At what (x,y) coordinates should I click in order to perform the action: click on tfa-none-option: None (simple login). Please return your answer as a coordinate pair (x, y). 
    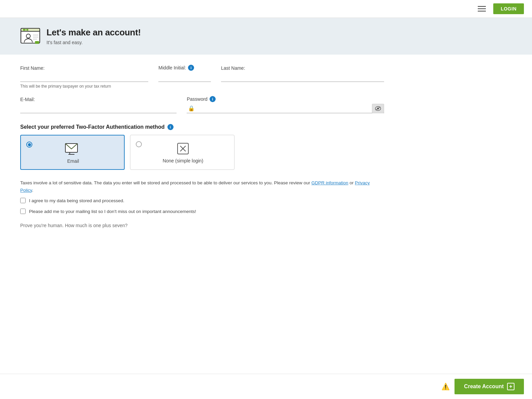
    Looking at the image, I should click on (182, 152).